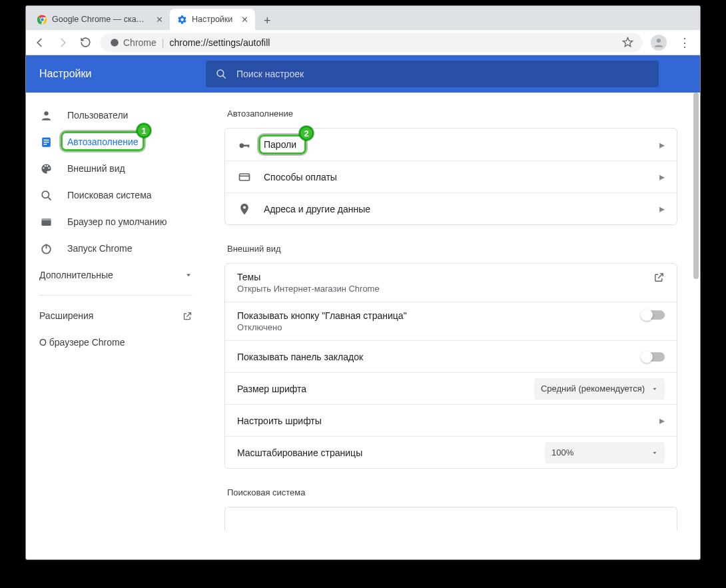  What do you see at coordinates (451, 420) in the screenshot?
I see `row-customize-fonts: Настроить шрифты ▸` at bounding box center [451, 420].